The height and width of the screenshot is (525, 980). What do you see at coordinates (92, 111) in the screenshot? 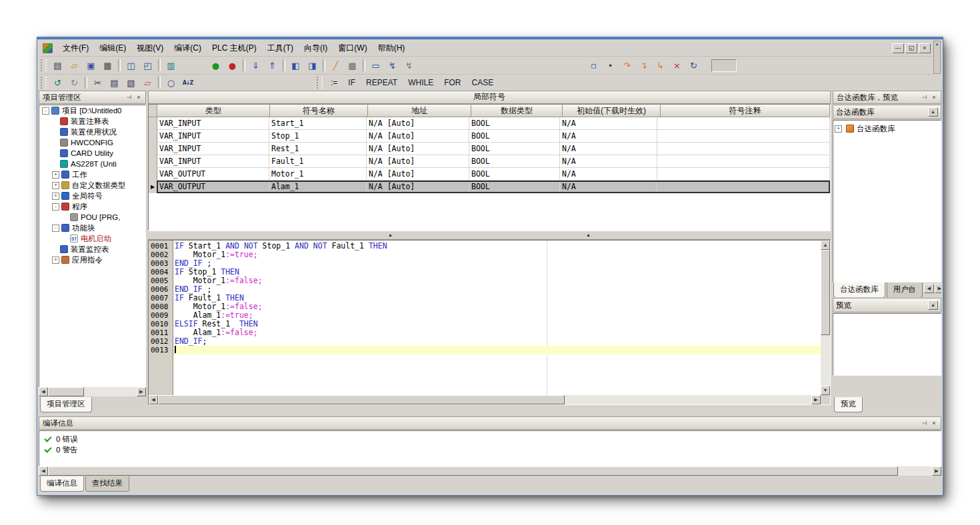
I see `tree-item-project: -项目 [D:\Untitled0` at bounding box center [92, 111].